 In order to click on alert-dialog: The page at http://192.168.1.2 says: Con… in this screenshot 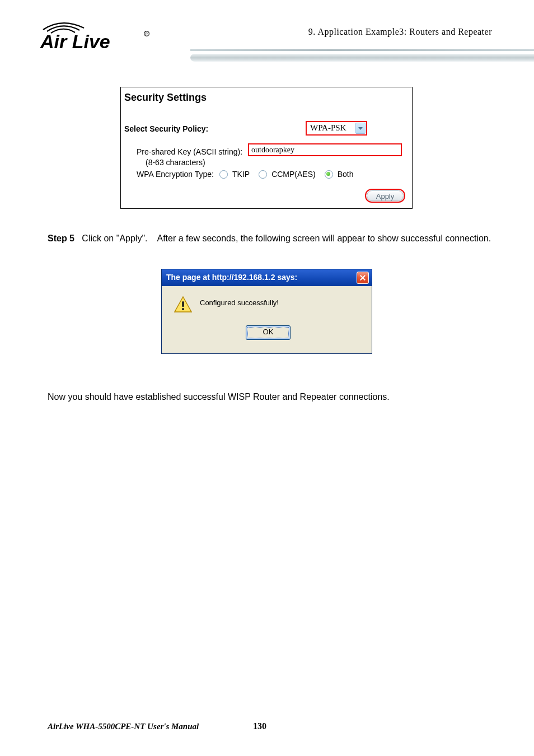, I will do `click(266, 311)`.